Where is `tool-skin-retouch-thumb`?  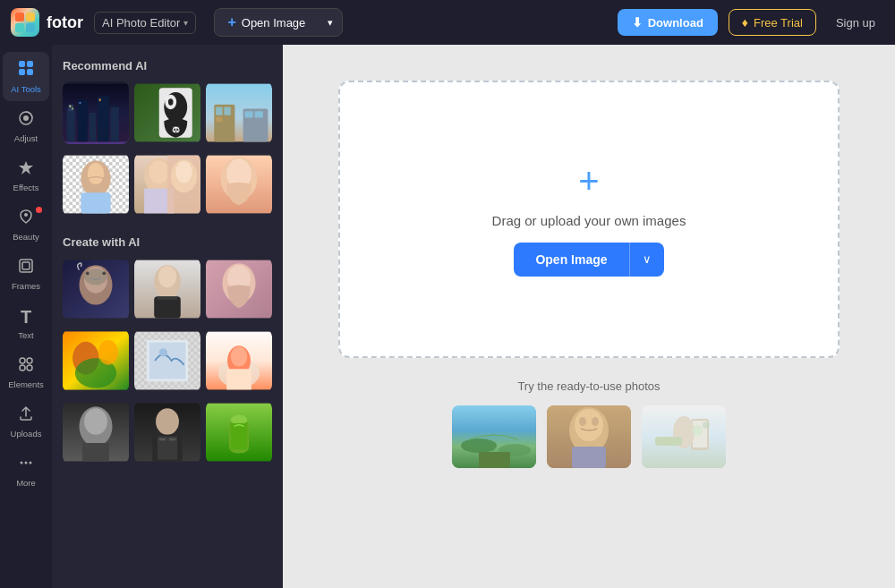
tool-skin-retouch-thumb is located at coordinates (239, 184).